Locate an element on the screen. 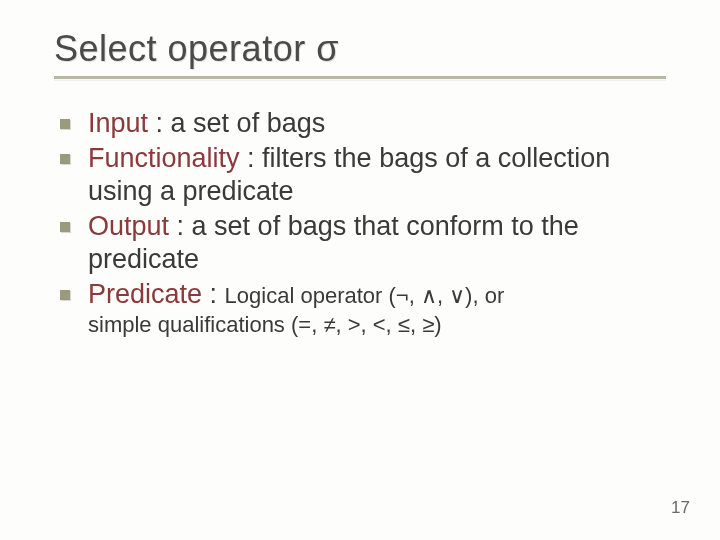 The width and height of the screenshot is (720, 540). predicate-logical-lead: Logical operator ( is located at coordinates (310, 296).